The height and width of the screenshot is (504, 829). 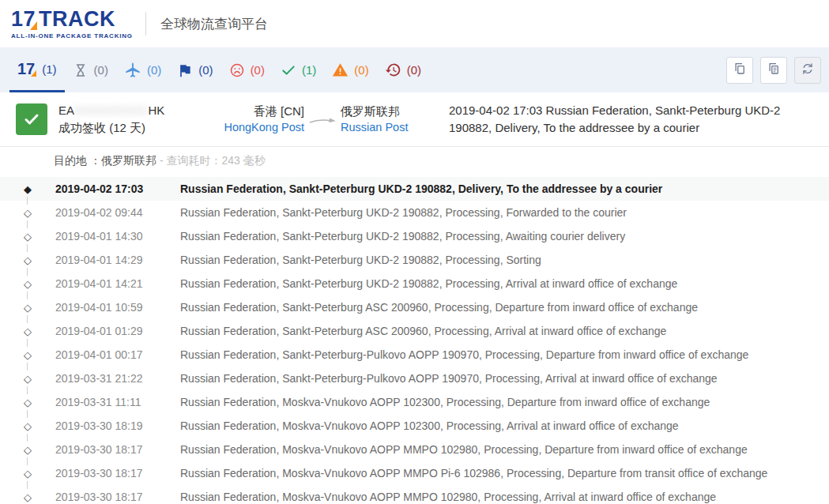 I want to click on tab-alert-count: (0), so click(x=361, y=70).